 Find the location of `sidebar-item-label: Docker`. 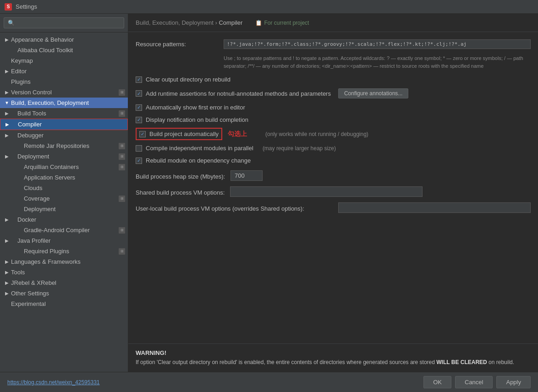

sidebar-item-label: Docker is located at coordinates (27, 220).